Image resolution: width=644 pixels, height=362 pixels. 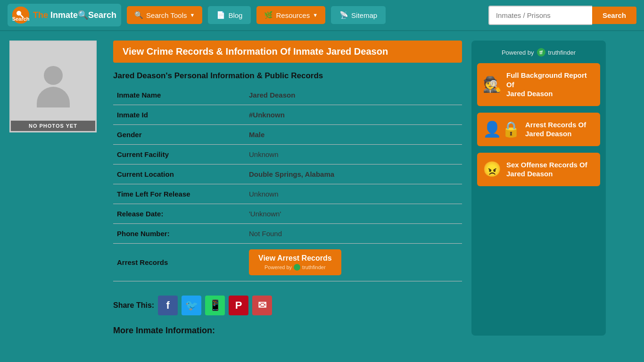 I want to click on facebook-share-button: f, so click(x=168, y=305).